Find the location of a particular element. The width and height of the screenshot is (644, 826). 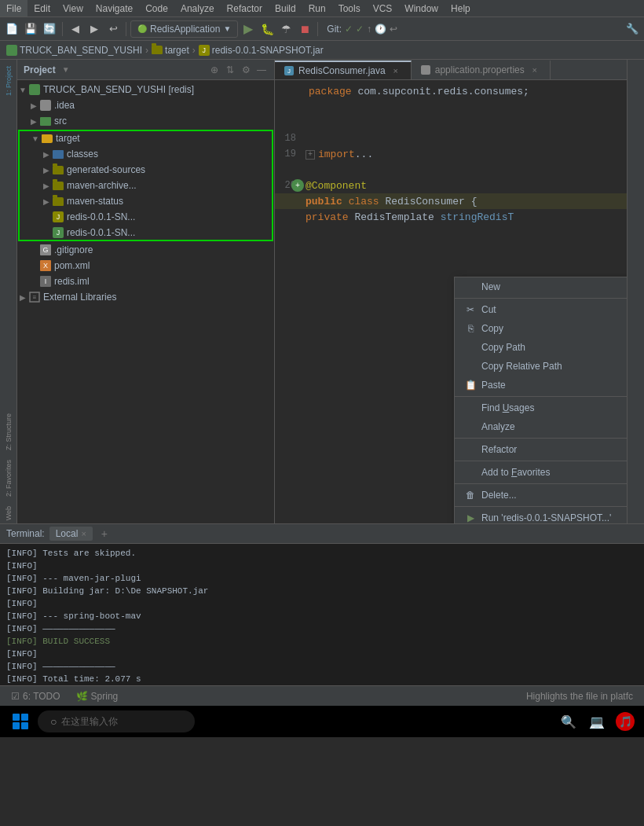

menu-refactor: Refactor is located at coordinates (245, 8).